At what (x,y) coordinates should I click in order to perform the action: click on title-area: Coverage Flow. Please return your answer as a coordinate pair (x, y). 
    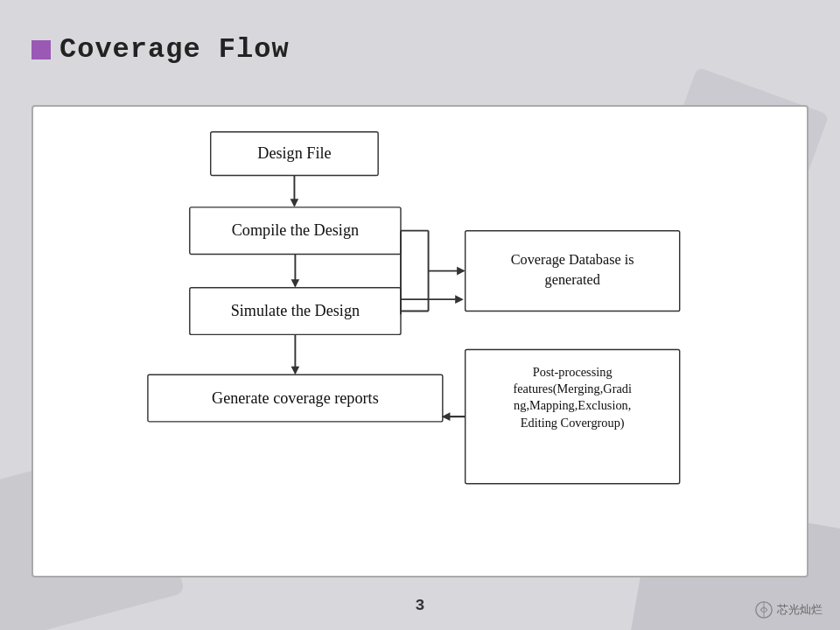
    Looking at the image, I should click on (161, 49).